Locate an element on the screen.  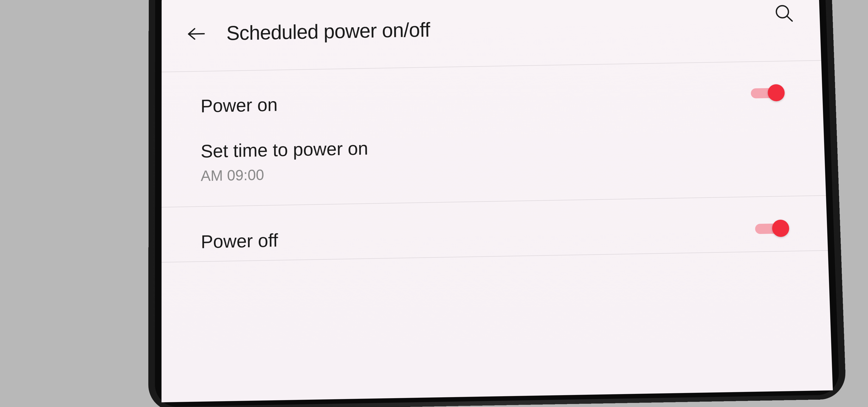
power-on-toggle is located at coordinates (767, 93).